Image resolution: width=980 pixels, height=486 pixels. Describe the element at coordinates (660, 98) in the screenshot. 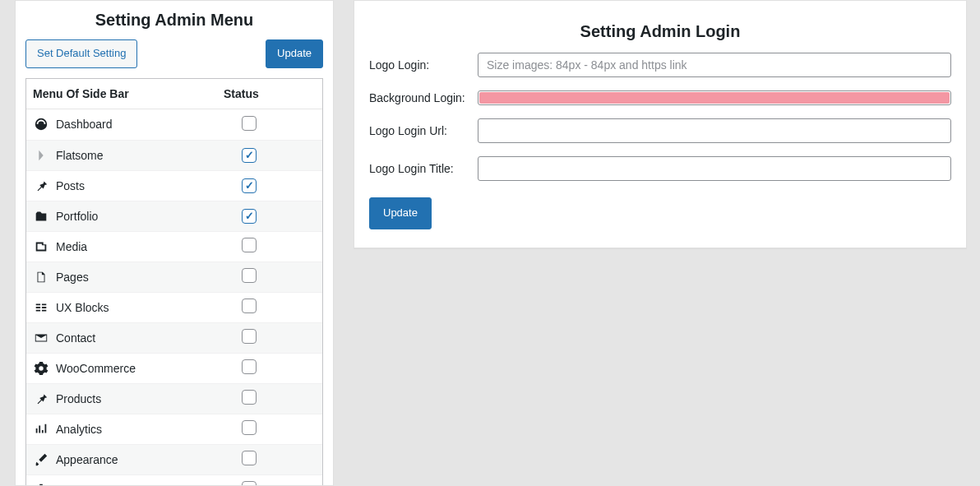

I see `row-background-login: Background Login:` at that location.